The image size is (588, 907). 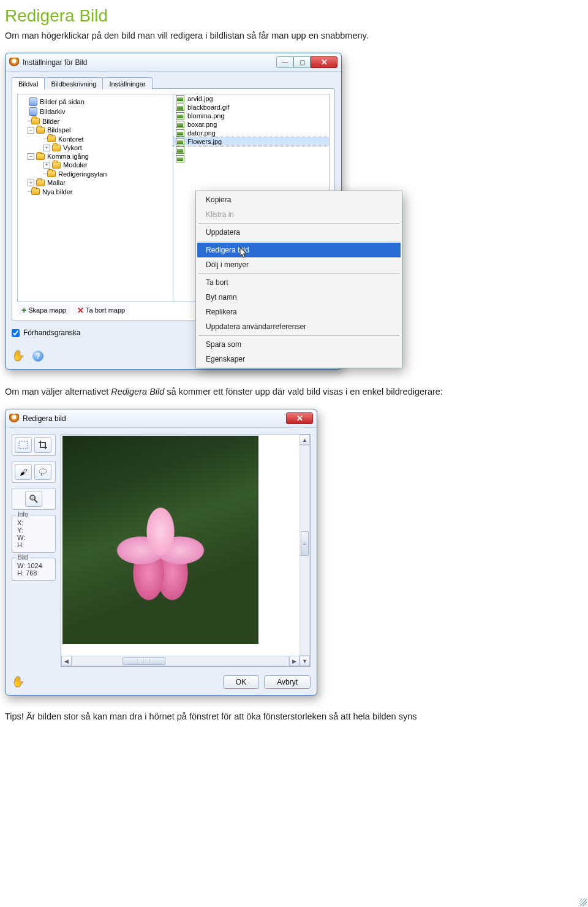 I want to click on tab-bildbeskrivning: Bildbeskrivning, so click(x=74, y=83).